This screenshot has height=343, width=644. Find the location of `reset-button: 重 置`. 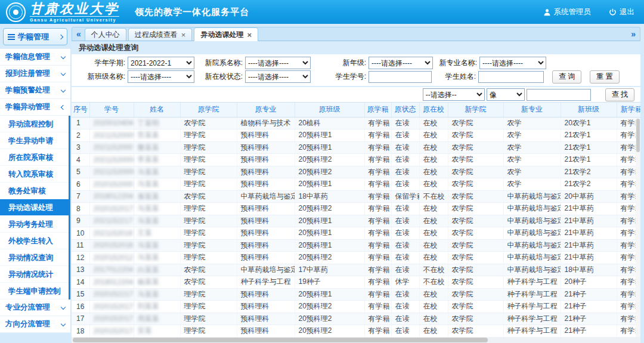

reset-button: 重 置 is located at coordinates (605, 77).